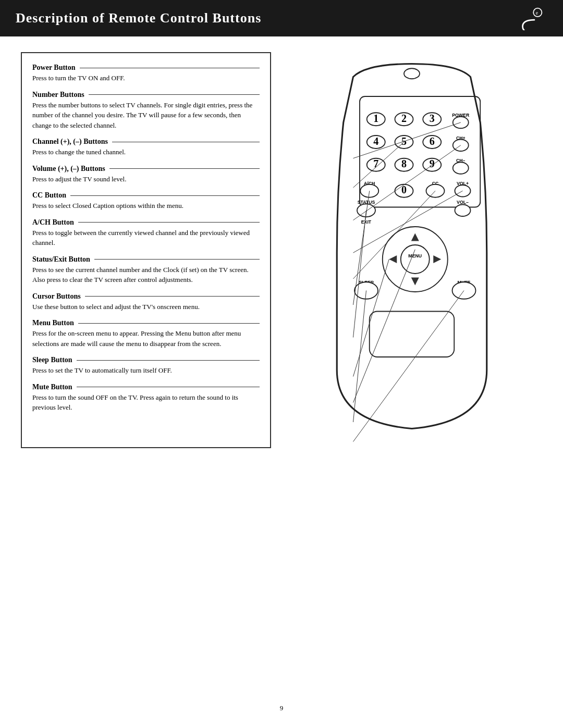 This screenshot has width=563, height=728. Describe the element at coordinates (146, 307) in the screenshot. I see `cursor-buttons-text: Use these button to select and adjust th…` at that location.